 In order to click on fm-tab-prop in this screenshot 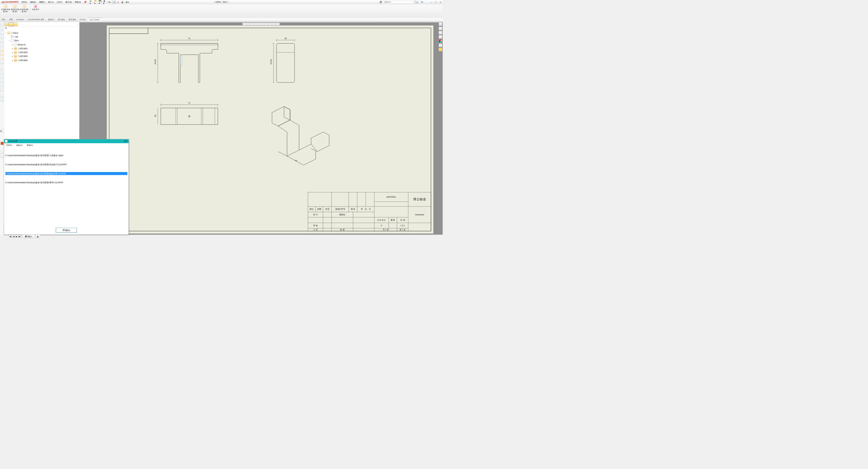, I will do `click(11, 24)`.